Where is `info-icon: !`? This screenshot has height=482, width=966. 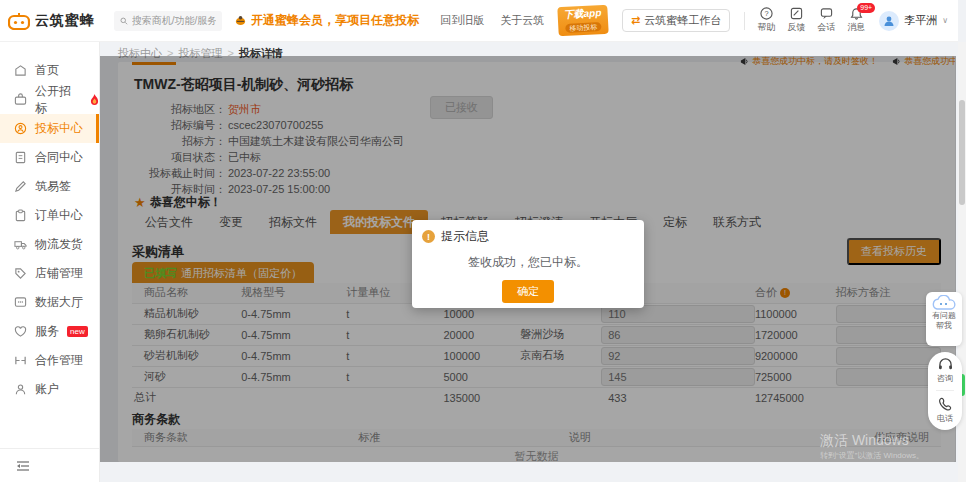
info-icon: ! is located at coordinates (428, 236).